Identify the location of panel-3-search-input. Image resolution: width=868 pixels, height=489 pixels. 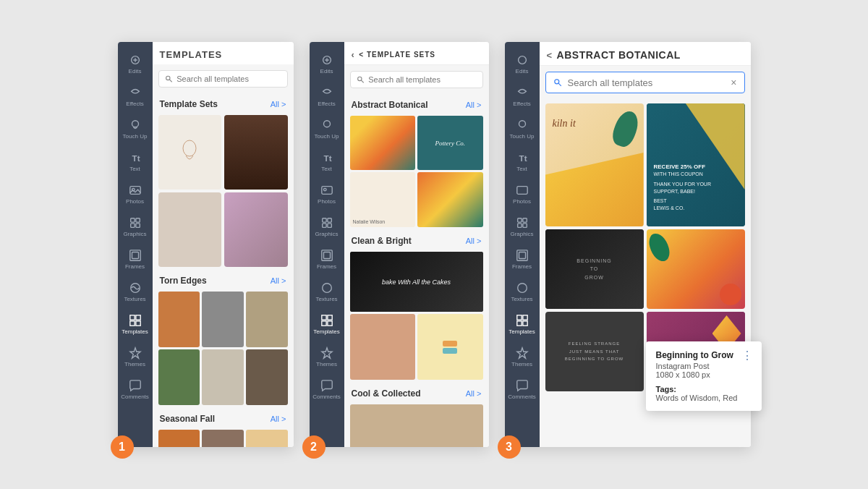
(647, 82).